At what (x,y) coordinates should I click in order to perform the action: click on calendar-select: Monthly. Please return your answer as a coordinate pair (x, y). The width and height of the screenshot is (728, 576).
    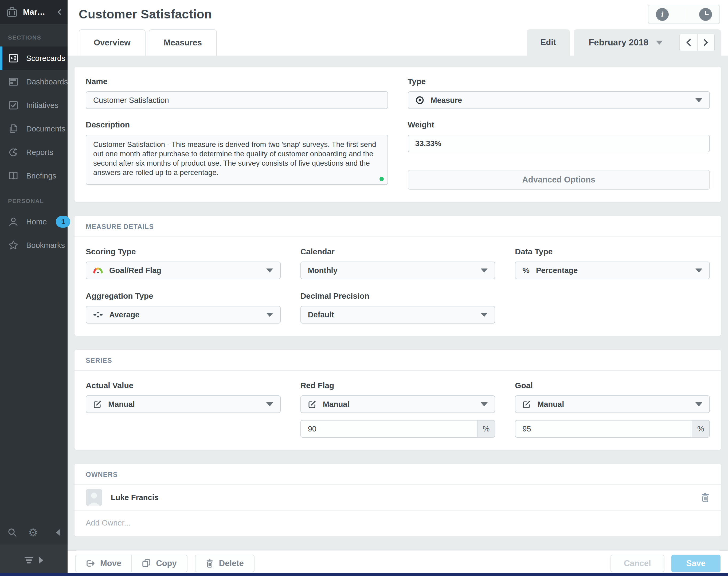
    Looking at the image, I should click on (398, 270).